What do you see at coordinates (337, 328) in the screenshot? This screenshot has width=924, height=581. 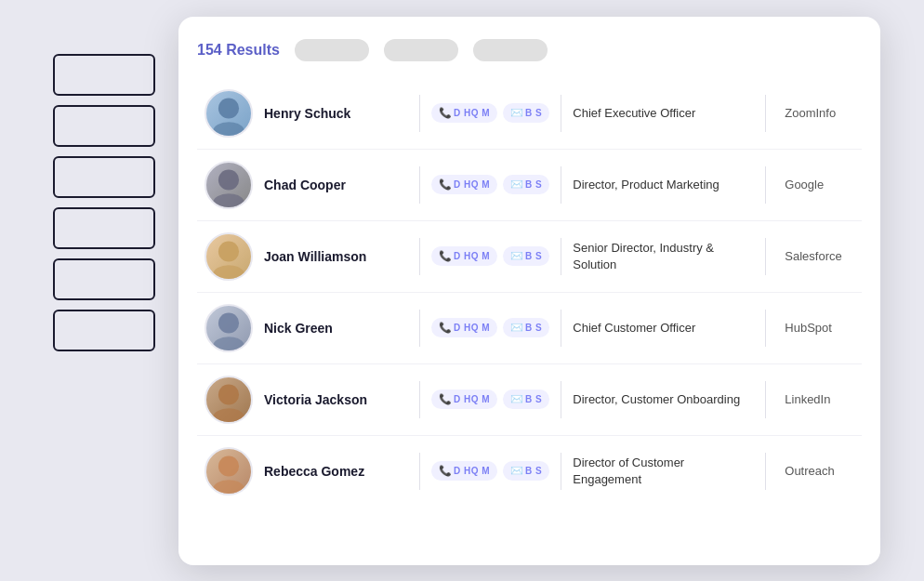 I see `name-nick-green: Nick Green` at bounding box center [337, 328].